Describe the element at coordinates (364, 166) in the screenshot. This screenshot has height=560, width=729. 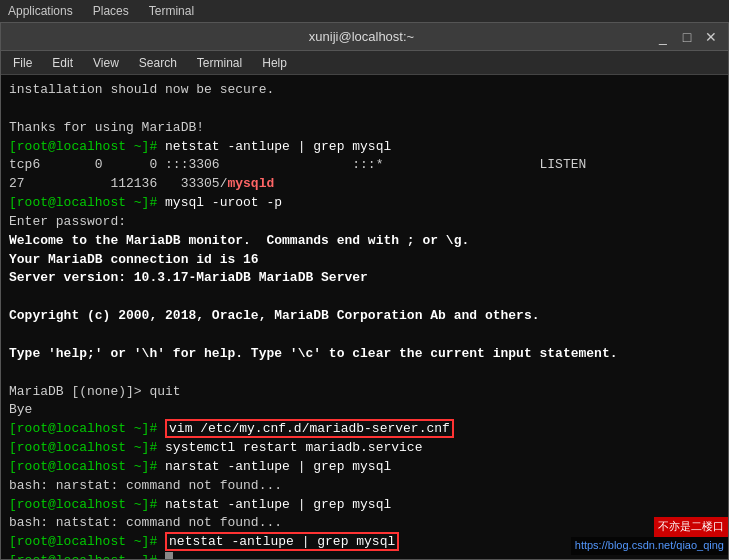
I see `line-4: tcp6 0 0 :::3306 :::* LISTEN` at that location.